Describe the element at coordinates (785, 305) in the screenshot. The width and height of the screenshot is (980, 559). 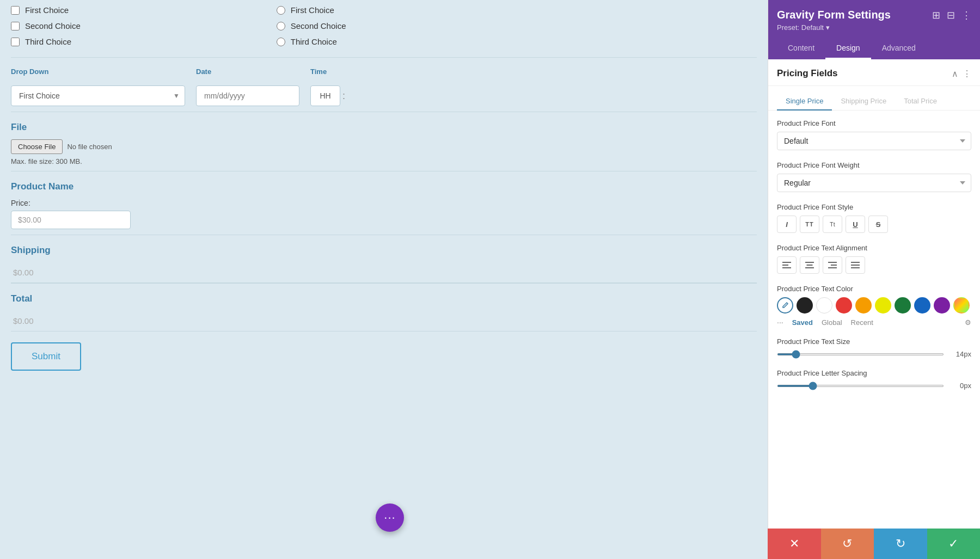
I see `color-pen-swatch` at that location.